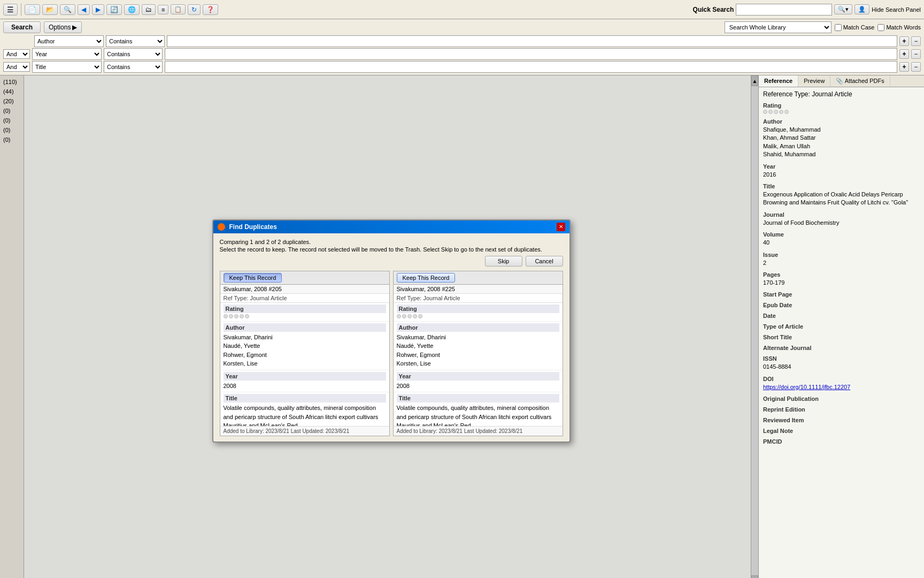 The height and width of the screenshot is (578, 924). Describe the element at coordinates (842, 420) in the screenshot. I see `right-reviewed-label: Reviewed Item` at that location.